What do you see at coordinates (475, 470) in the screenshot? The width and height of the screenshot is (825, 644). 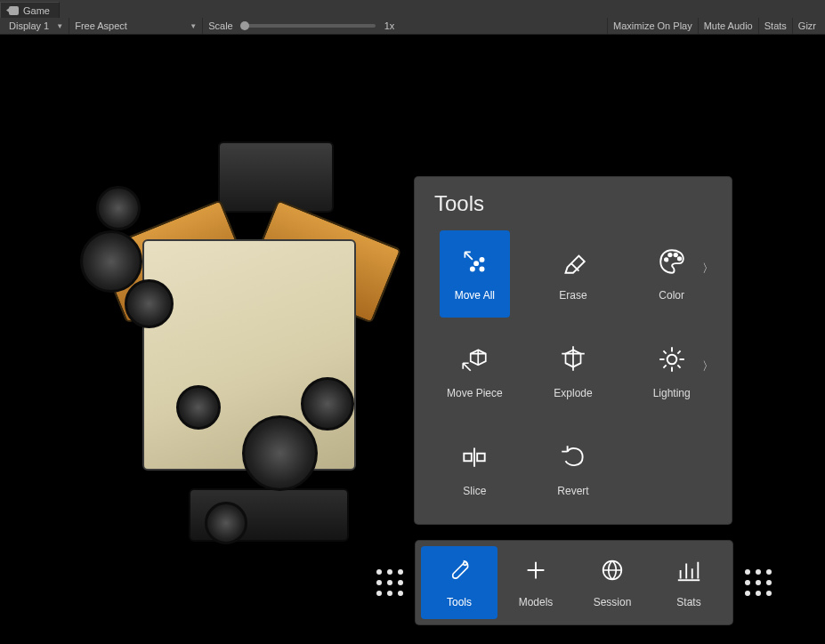 I see `tool-slice: Slice` at bounding box center [475, 470].